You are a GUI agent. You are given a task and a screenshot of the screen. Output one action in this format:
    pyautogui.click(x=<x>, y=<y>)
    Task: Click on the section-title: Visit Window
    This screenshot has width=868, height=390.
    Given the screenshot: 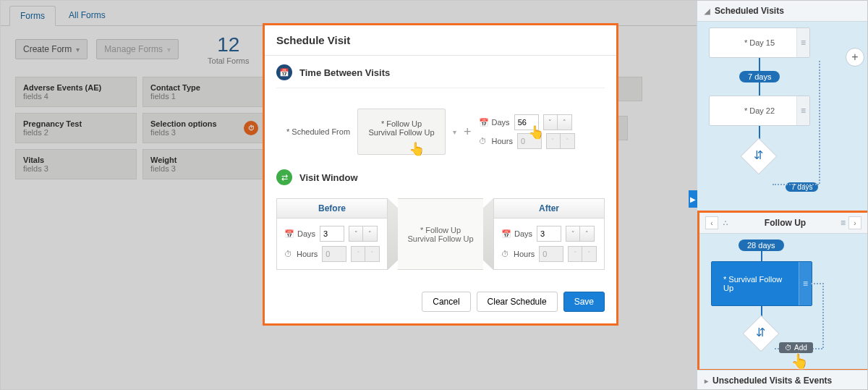 What is the action you would take?
    pyautogui.click(x=328, y=178)
    